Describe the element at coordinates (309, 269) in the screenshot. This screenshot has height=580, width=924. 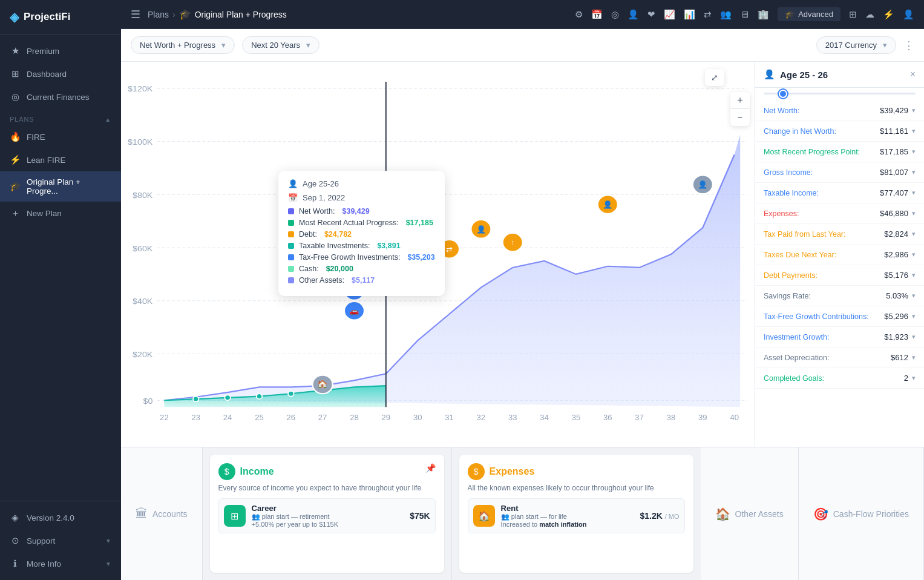
I see `tooltip-label-5: Cash:` at that location.